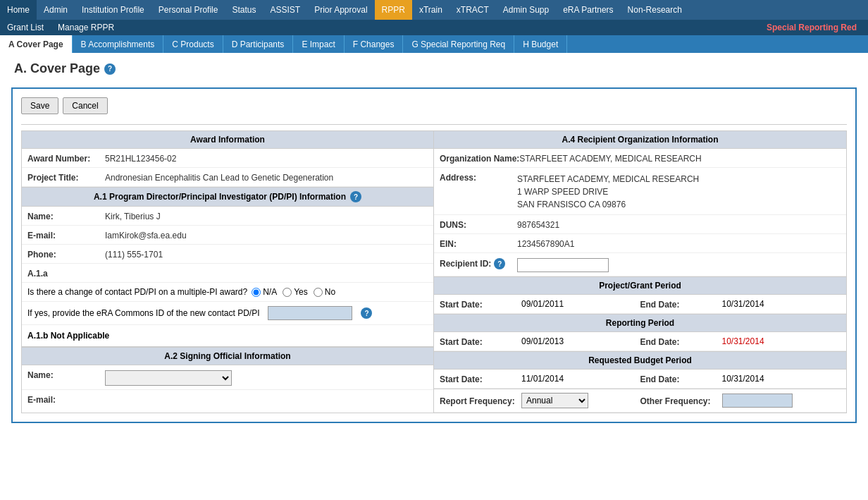  Describe the element at coordinates (66, 235) in the screenshot. I see `pi-email-label: E-mail:` at that location.